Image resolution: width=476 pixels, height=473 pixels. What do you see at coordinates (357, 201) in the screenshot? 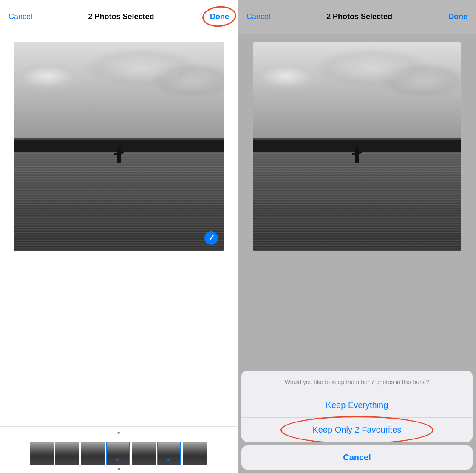
I see `right-water-layer` at bounding box center [357, 201].